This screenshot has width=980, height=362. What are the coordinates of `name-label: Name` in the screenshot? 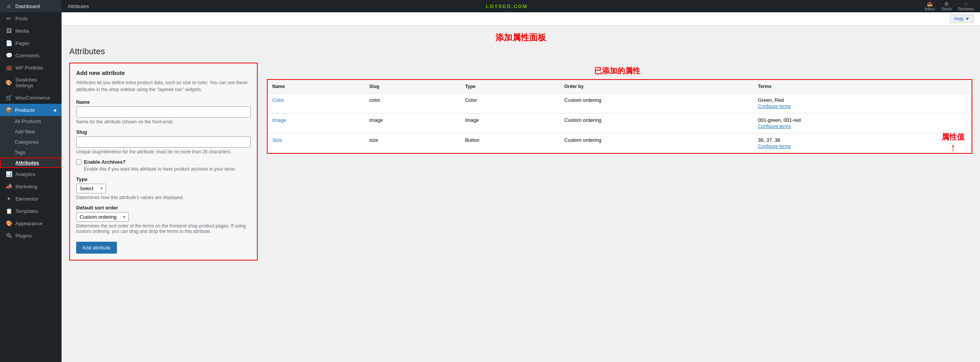 It's located at (163, 102).